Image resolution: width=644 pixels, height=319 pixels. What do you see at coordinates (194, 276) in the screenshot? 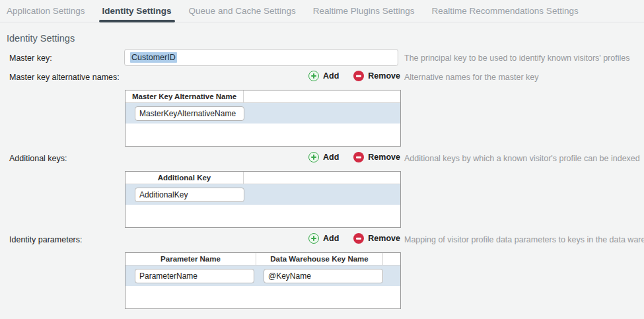
I see `parameter-name-input` at bounding box center [194, 276].